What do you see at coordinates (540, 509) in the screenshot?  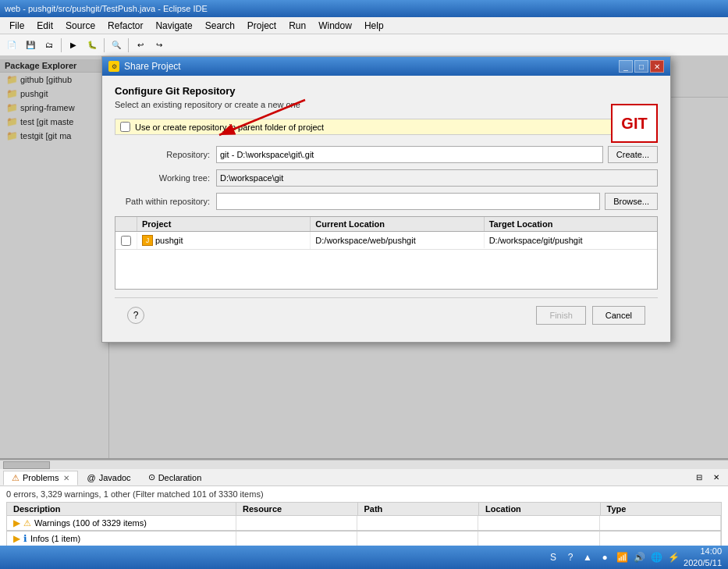 I see `th-location: Location` at bounding box center [540, 509].